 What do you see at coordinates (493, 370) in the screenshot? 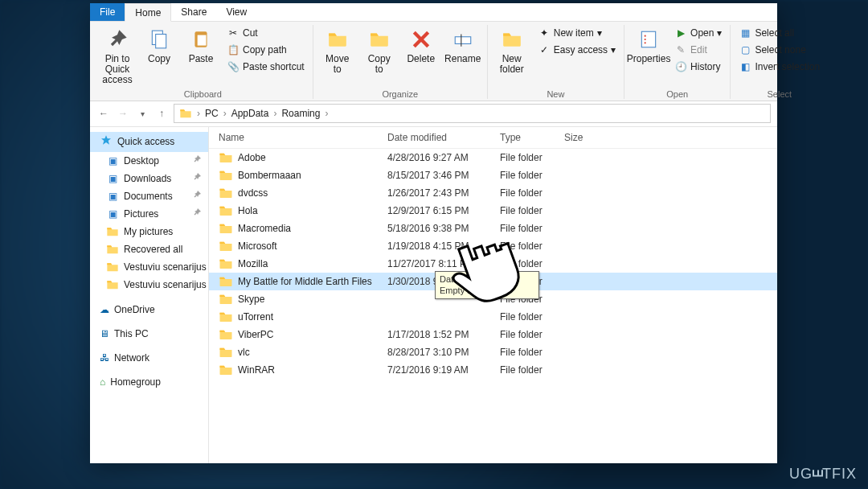
I see `file-row: WinRAR7/21/2016 9:19 AMFile folder` at bounding box center [493, 370].